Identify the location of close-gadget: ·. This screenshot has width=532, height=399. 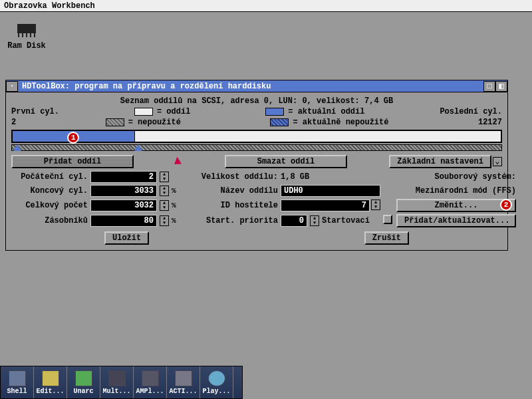
(12, 86).